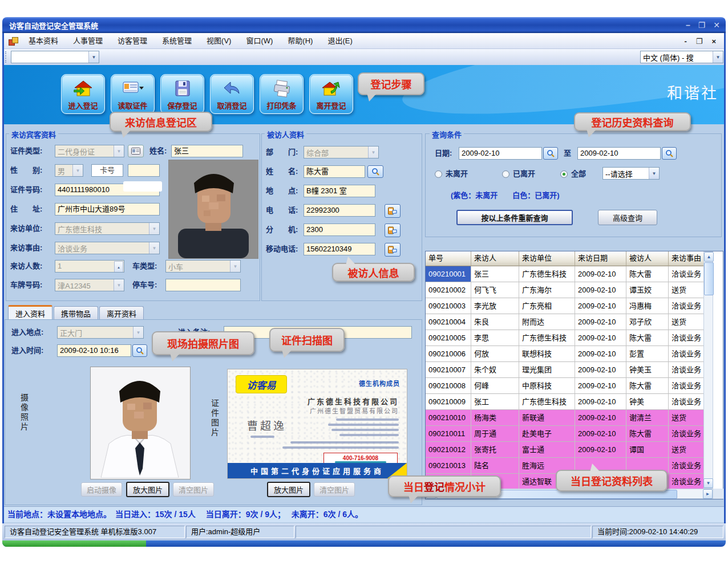 The image size is (728, 565). Describe the element at coordinates (183, 94) in the screenshot. I see `save-register-button: 保存登记` at that location.